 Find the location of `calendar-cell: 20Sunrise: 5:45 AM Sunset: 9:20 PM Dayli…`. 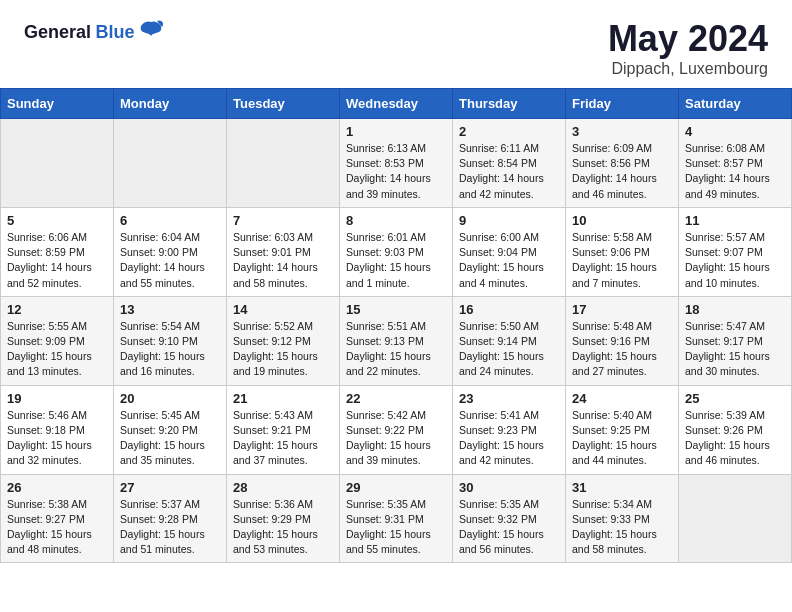

calendar-cell: 20Sunrise: 5:45 AM Sunset: 9:20 PM Dayli… is located at coordinates (170, 430).